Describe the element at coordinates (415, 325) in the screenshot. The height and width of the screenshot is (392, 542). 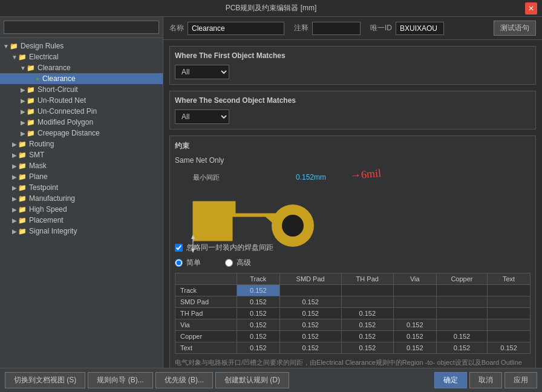
I see `table-cell-3-4: 0.152` at that location.